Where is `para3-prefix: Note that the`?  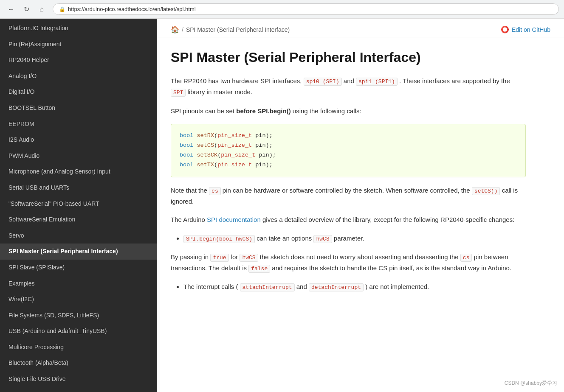
para3-prefix: Note that the is located at coordinates (189, 190).